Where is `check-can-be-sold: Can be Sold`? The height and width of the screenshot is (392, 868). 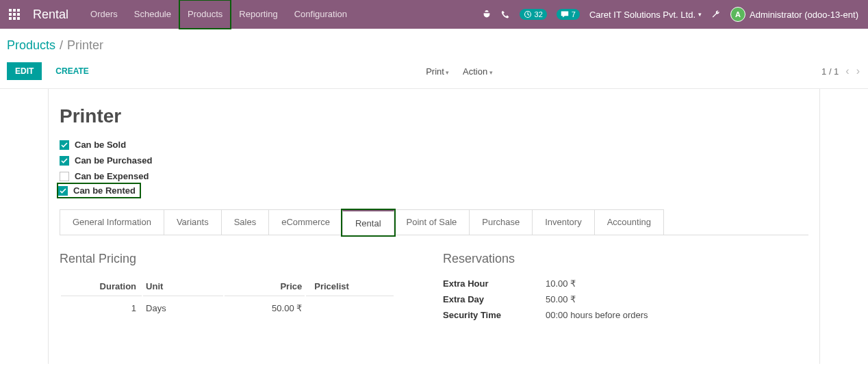 check-can-be-sold: Can be Sold is located at coordinates (434, 145).